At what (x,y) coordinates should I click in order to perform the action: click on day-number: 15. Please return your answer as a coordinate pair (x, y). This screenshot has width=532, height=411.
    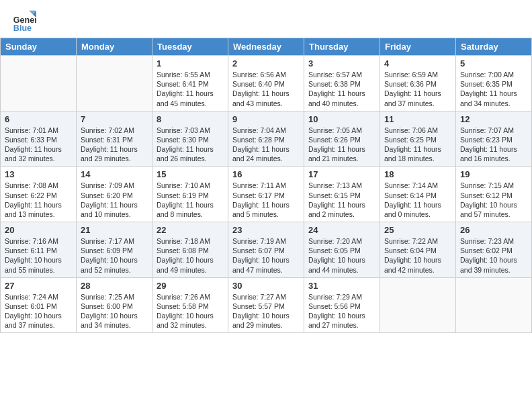
    Looking at the image, I should click on (190, 175).